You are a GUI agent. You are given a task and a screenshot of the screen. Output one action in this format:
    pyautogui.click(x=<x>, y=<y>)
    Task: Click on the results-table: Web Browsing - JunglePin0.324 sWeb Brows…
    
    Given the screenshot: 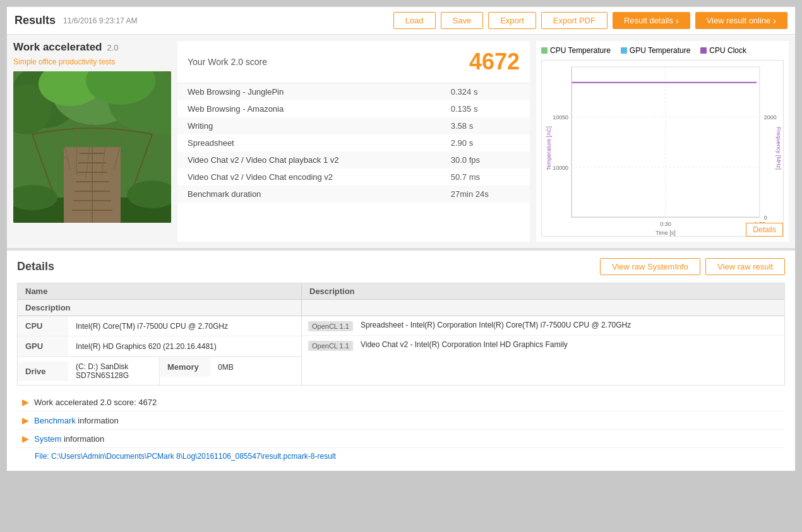 What is the action you would take?
    pyautogui.click(x=354, y=143)
    